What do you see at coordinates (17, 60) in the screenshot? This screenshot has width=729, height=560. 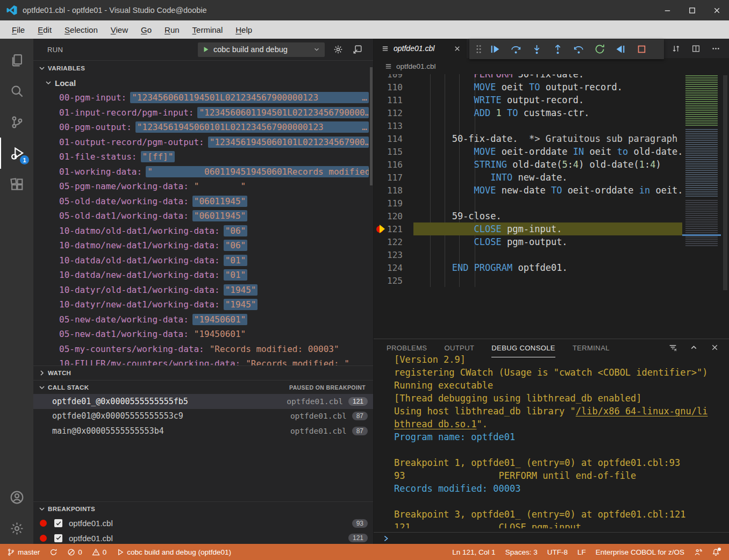 I see `activity-files-icon` at bounding box center [17, 60].